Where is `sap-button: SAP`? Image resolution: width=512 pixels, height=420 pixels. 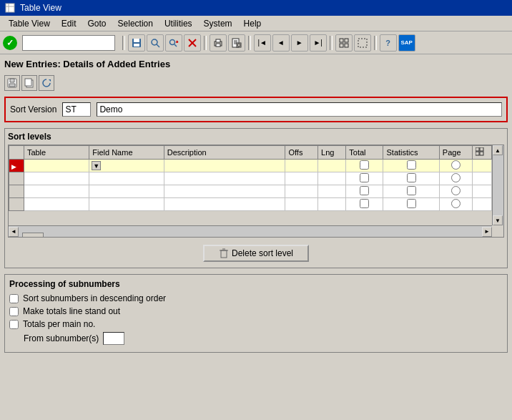 sap-button: SAP is located at coordinates (407, 43).